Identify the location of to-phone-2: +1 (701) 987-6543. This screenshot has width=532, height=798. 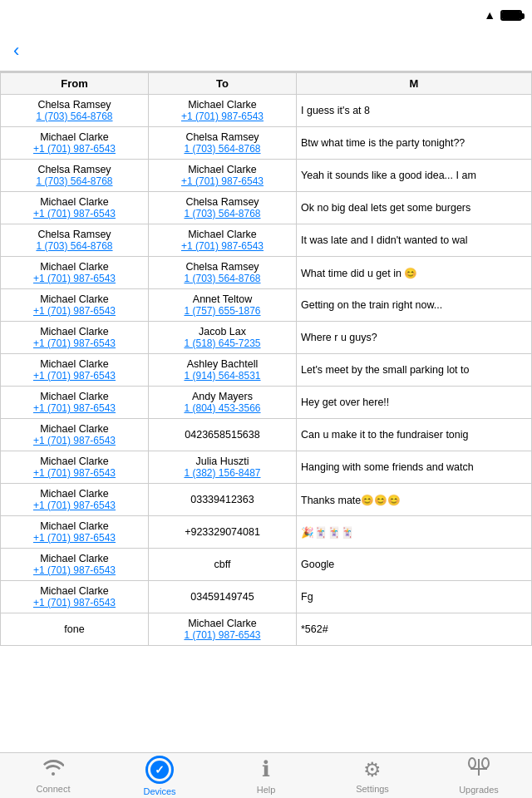
(223, 181).